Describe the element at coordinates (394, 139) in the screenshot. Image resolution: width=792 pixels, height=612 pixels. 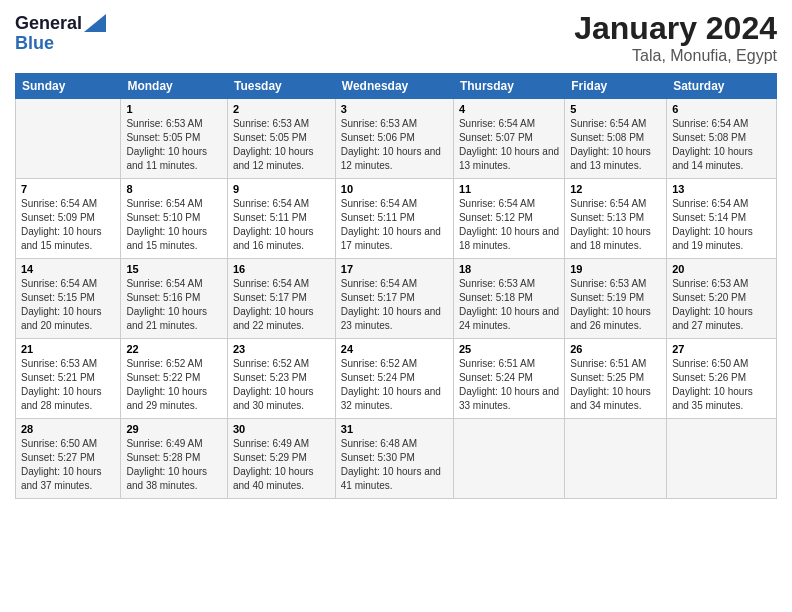
I see `calendar-cell: 3 Sunrise: 6:53 AMSunset: 5:06 PMDayligh…` at that location.